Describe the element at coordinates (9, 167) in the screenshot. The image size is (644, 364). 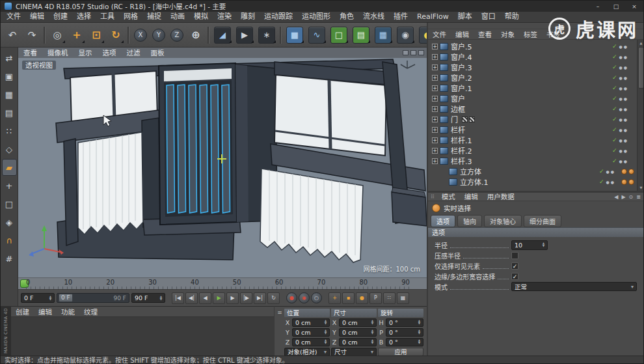
I see `polygons-mode-button: ▰` at that location.